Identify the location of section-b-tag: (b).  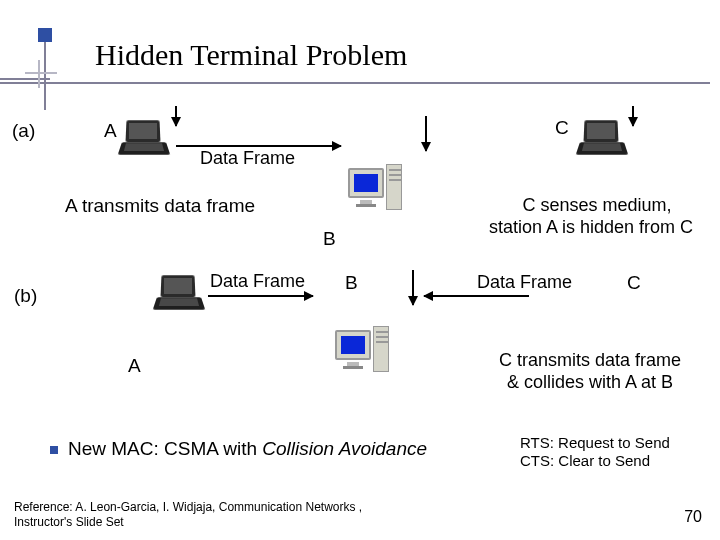
(26, 296).